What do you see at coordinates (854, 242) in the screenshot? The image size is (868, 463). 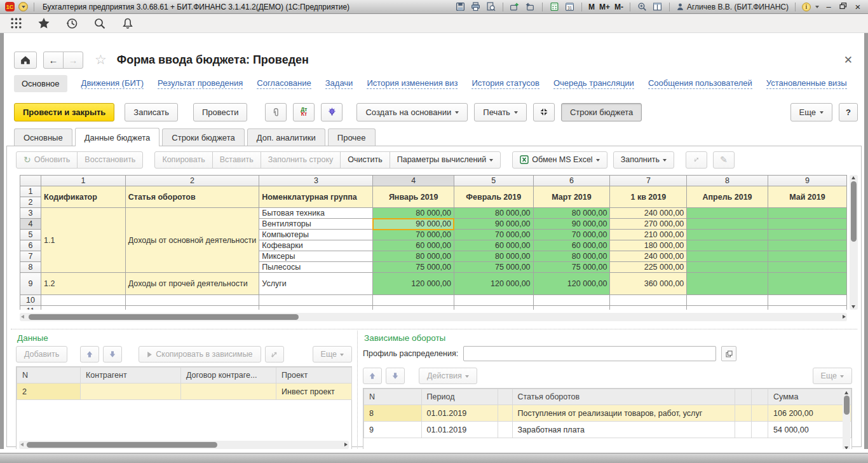 I see `budget-grid-vscrollbar` at bounding box center [854, 242].